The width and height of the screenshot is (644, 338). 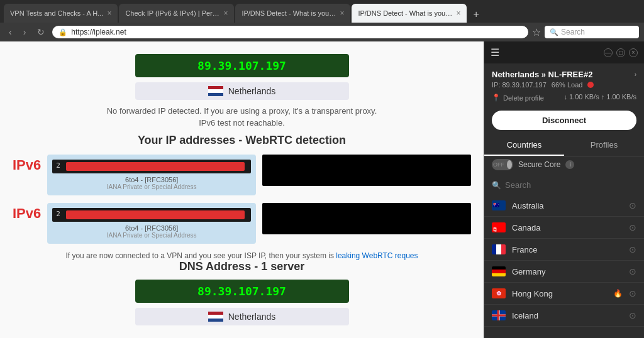 I want to click on chevron-hongkong: ⊙, so click(x=633, y=293).